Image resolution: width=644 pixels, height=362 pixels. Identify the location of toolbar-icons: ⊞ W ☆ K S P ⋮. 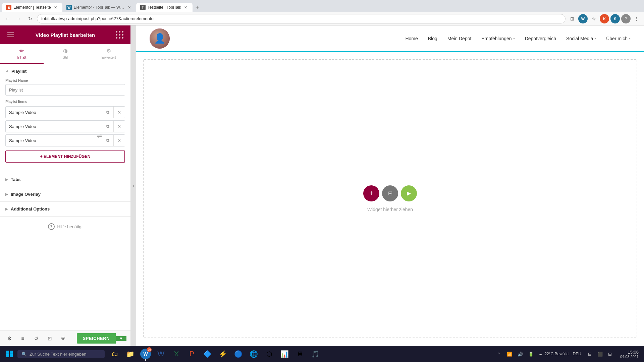
(604, 19).